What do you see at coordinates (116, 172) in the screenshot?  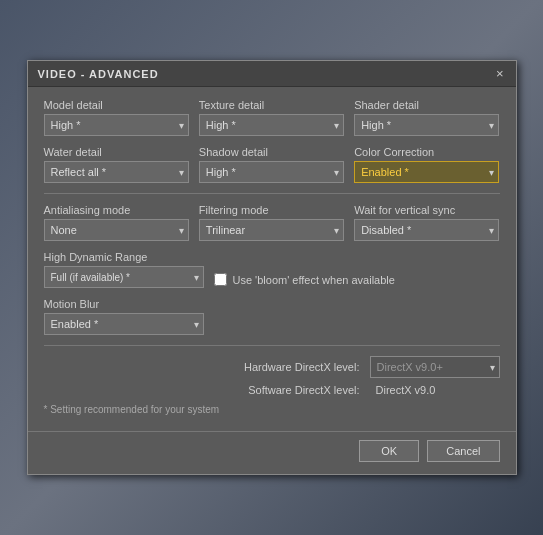 I see `water-detail-select-wrapper: Reflect all *` at bounding box center [116, 172].